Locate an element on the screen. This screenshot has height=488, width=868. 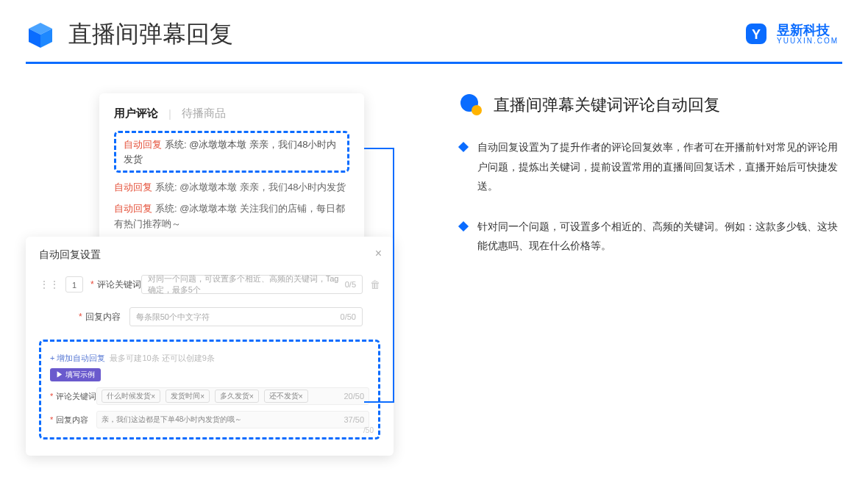
example-keyword-count: 20/50 is located at coordinates (354, 396).